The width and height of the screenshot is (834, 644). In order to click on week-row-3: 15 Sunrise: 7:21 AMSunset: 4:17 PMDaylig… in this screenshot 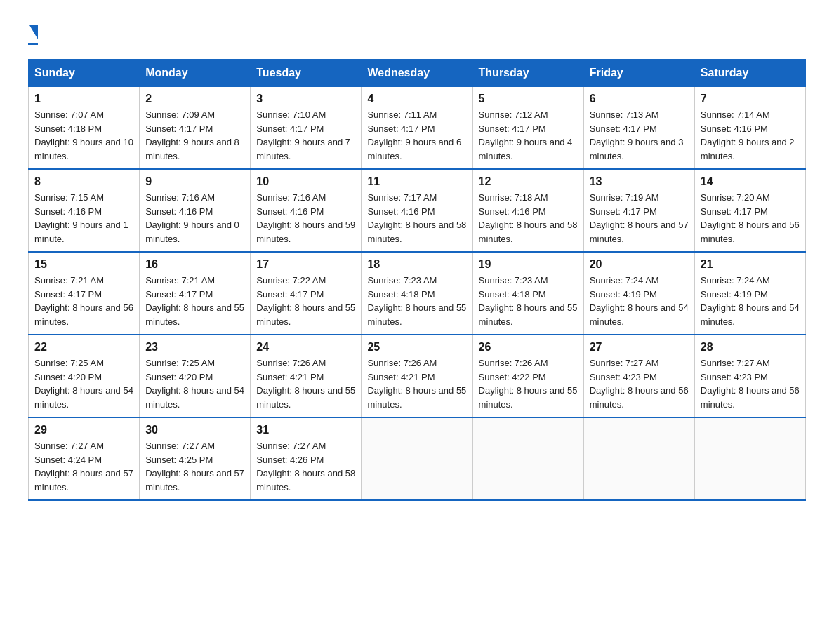, I will do `click(417, 293)`.